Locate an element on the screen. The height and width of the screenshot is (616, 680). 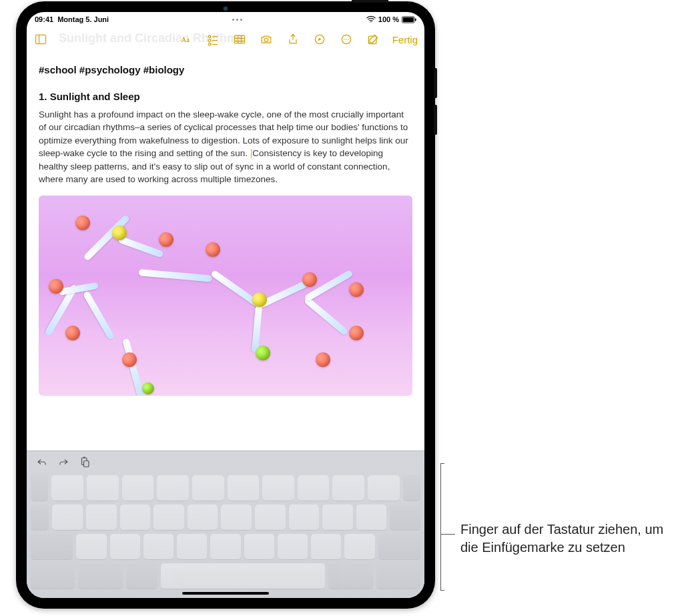
callout-bracket-top is located at coordinates (442, 463).